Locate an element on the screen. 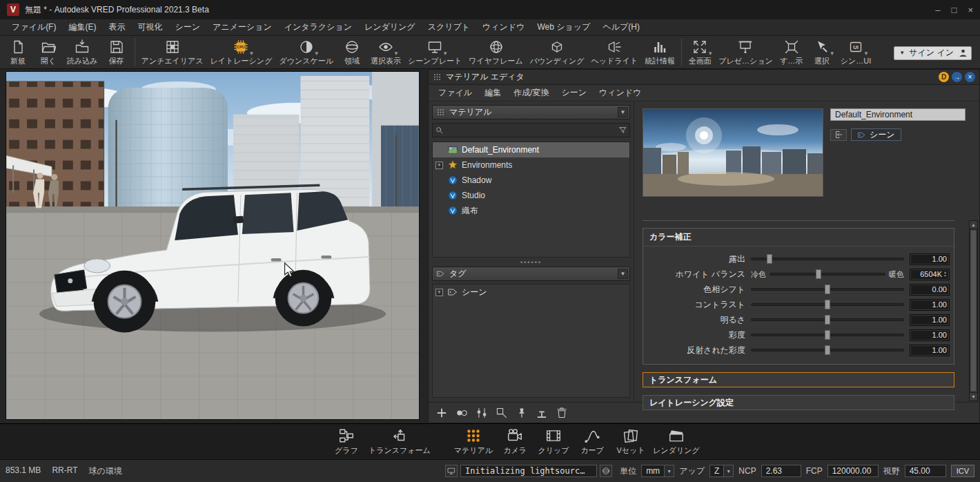  toolbar-raytracing: CPU▼ レイトレーシング is located at coordinates (242, 52).